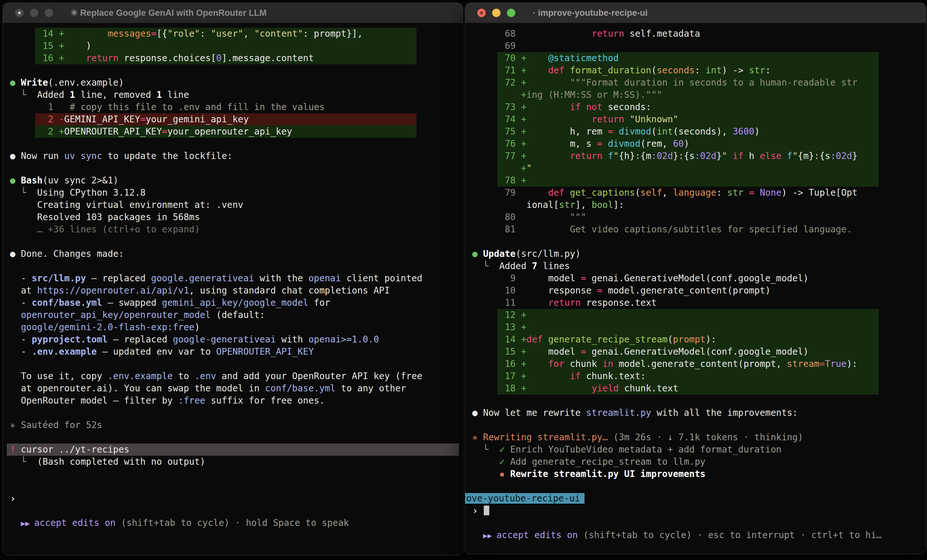 This screenshot has height=560, width=927. I want to click on text-segment: streamlit.py, so click(619, 413).